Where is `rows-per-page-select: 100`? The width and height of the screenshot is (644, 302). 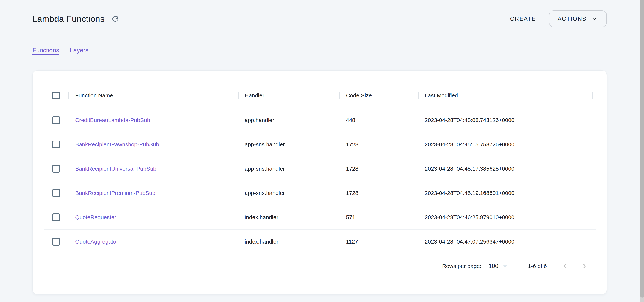 rows-per-page-select: 100 is located at coordinates (499, 266).